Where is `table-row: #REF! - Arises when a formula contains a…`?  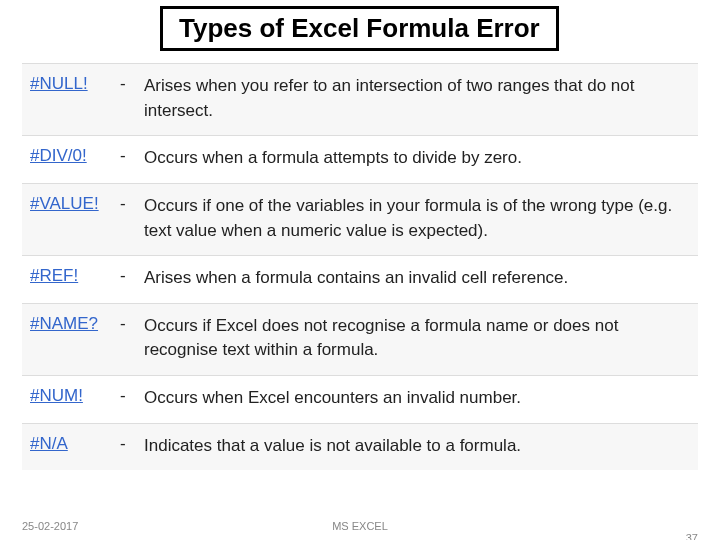 table-row: #REF! - Arises when a formula contains a… is located at coordinates (360, 279).